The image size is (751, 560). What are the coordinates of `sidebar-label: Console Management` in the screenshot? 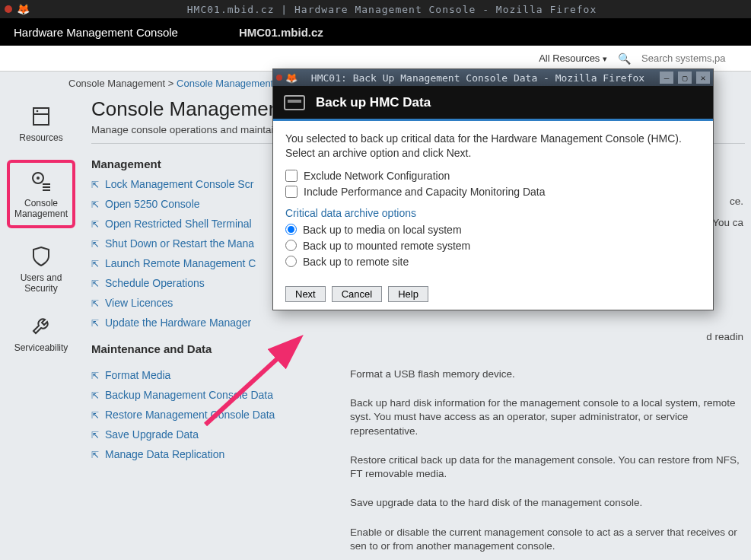 It's located at (41, 208).